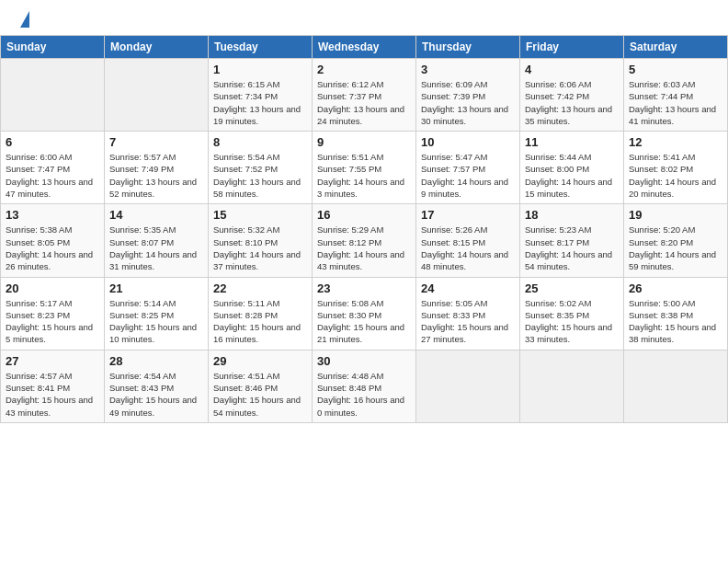 This screenshot has height=563, width=728. What do you see at coordinates (364, 70) in the screenshot?
I see `day-number: 2` at bounding box center [364, 70].